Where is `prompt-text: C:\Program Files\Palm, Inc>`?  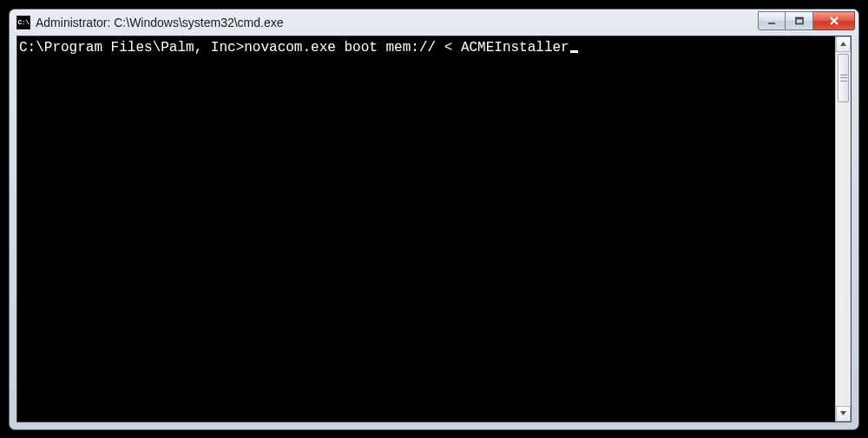
prompt-text: C:\Program Files\Palm, Inc> is located at coordinates (132, 48).